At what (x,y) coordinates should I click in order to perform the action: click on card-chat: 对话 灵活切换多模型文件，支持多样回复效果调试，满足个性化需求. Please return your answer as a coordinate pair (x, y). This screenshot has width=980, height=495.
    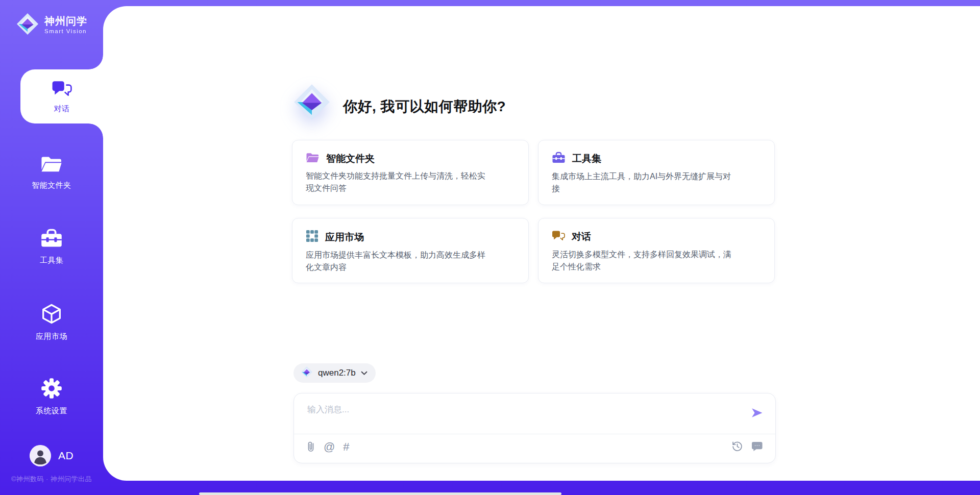
    Looking at the image, I should click on (656, 251).